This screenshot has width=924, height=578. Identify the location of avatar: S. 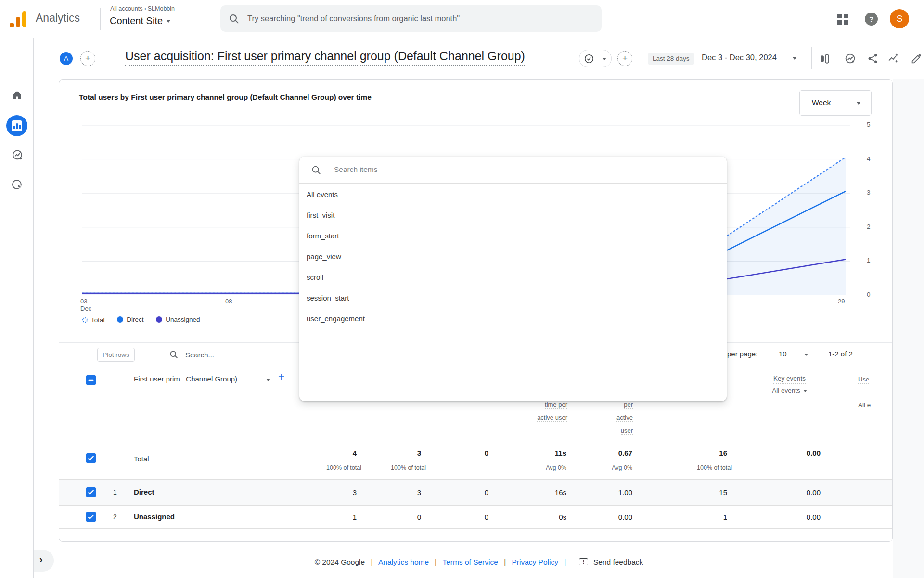
(899, 19).